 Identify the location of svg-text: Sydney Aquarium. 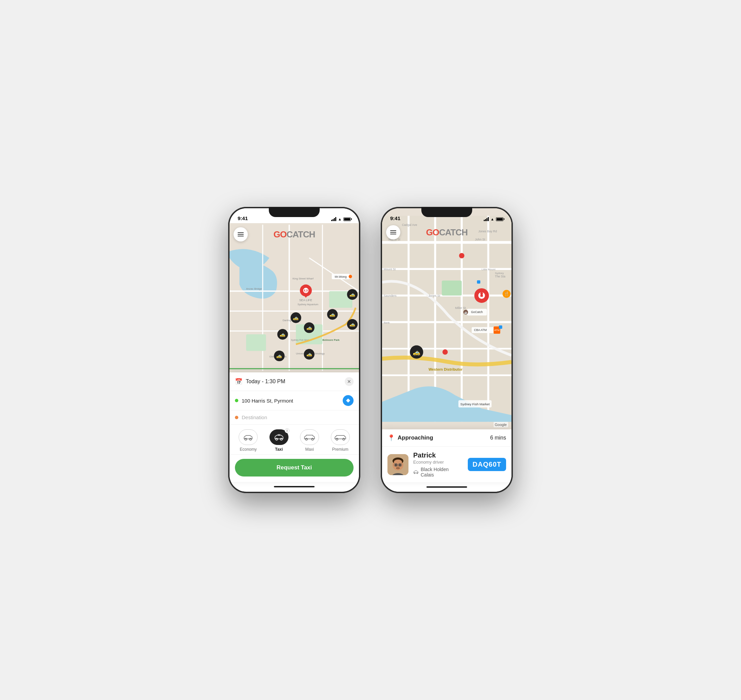
(308, 304).